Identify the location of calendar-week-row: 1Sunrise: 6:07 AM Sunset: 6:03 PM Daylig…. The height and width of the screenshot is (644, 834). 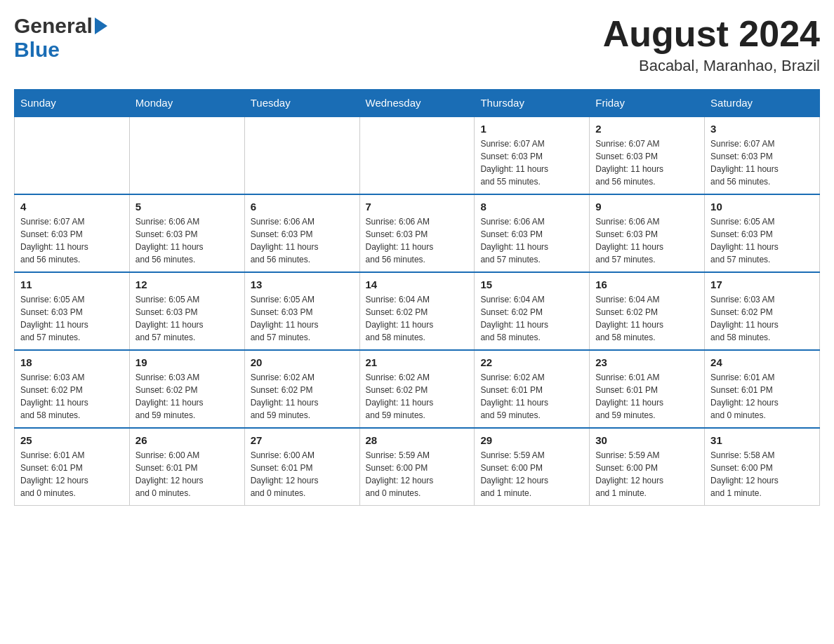
(417, 156).